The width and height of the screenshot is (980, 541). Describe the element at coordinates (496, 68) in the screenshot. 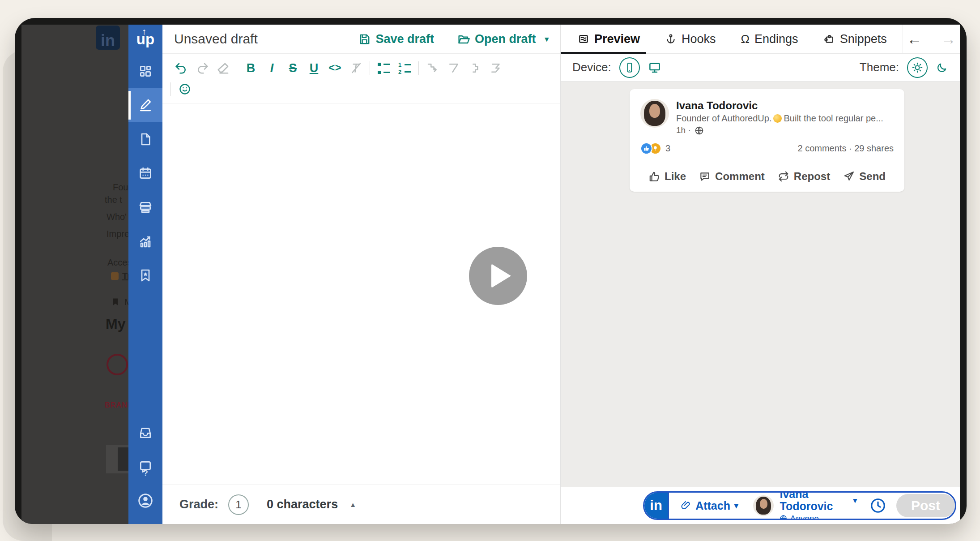

I see `linebreak-style-4-button` at that location.